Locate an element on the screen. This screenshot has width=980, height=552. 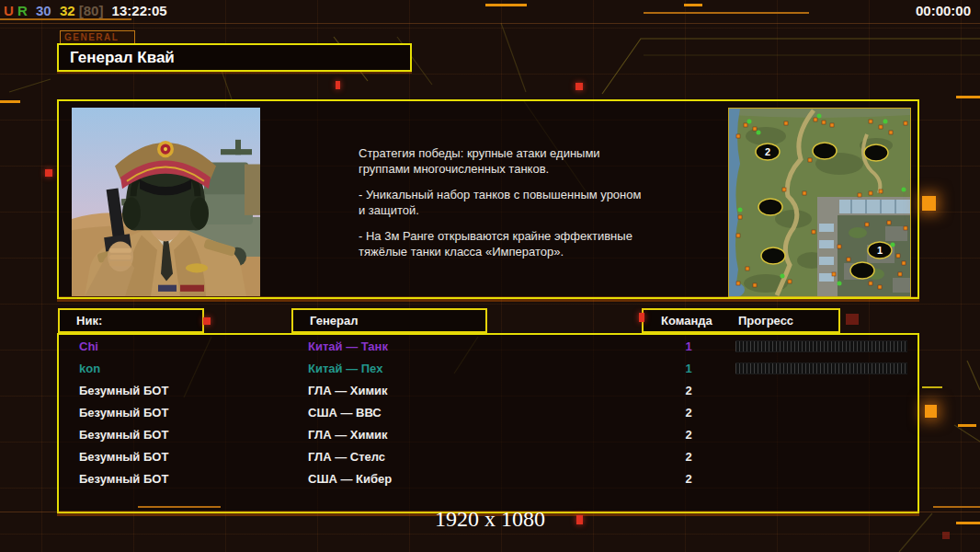
status-segment: 30 is located at coordinates (44, 11).